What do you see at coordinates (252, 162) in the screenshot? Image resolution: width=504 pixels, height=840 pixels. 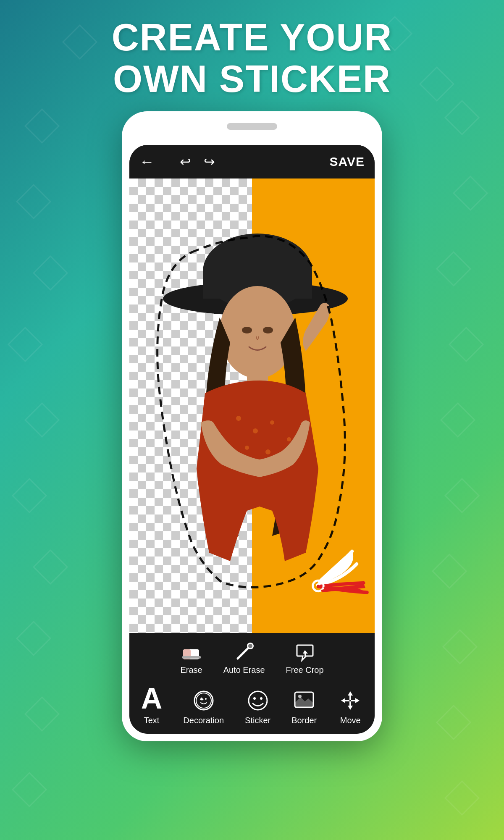 I see `app-toolbar: ← ↩ ↪ SAVE` at bounding box center [252, 162].